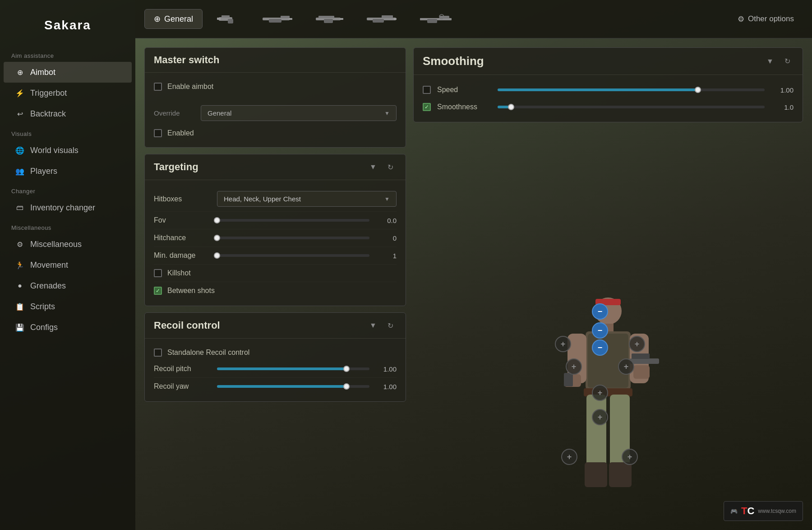 The width and height of the screenshot is (812, 530). What do you see at coordinates (608, 404) in the screenshot?
I see `character-model: − − − + + + + + + + +` at bounding box center [608, 404].